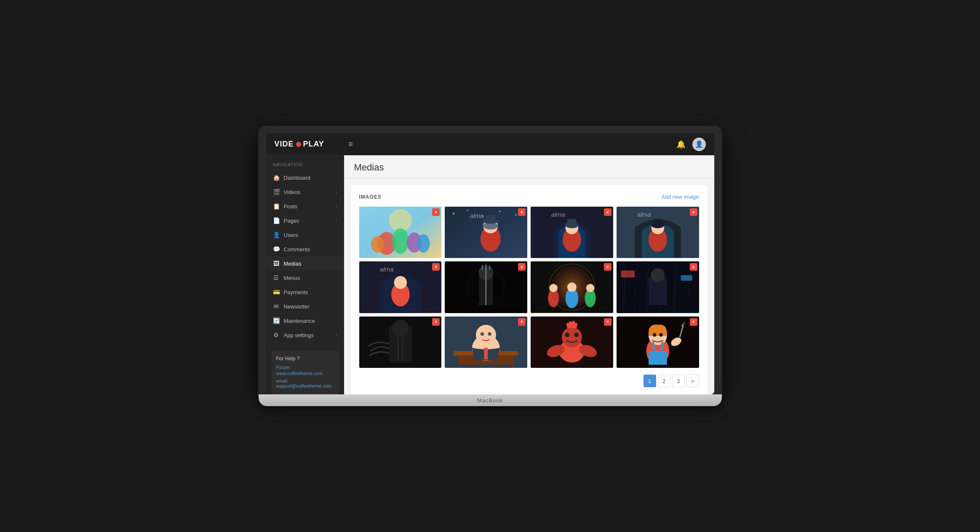 This screenshot has width=980, height=532. I want to click on posts-icon: 📋, so click(276, 206).